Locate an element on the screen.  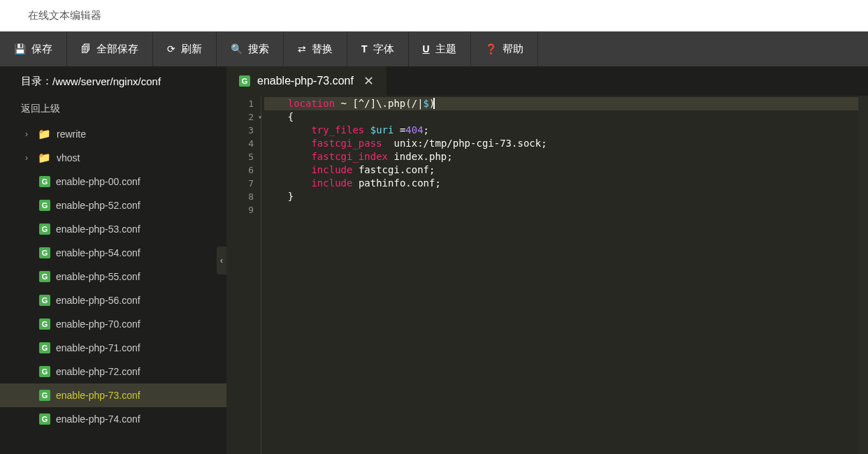
code-line: fastcgi_index index.php; is located at coordinates (566, 156).